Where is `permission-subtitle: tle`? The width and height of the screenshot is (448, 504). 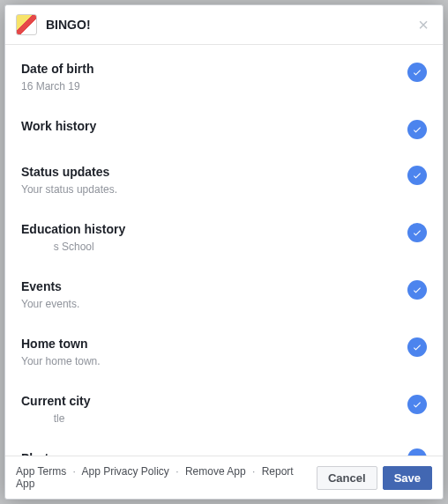
permission-subtitle: tle is located at coordinates (214, 419).